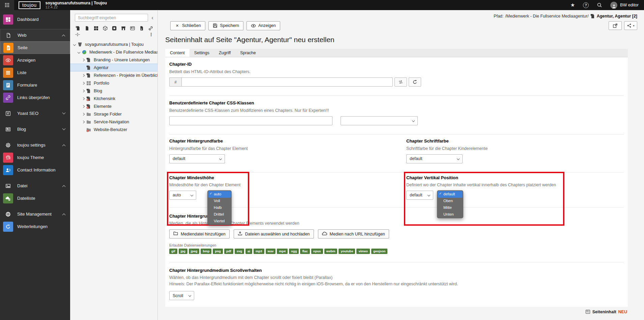  What do you see at coordinates (353, 234) in the screenshot?
I see `medien-nach-url-hinzuf-gen-button: Medien nach URL hinzufügen` at bounding box center [353, 234].